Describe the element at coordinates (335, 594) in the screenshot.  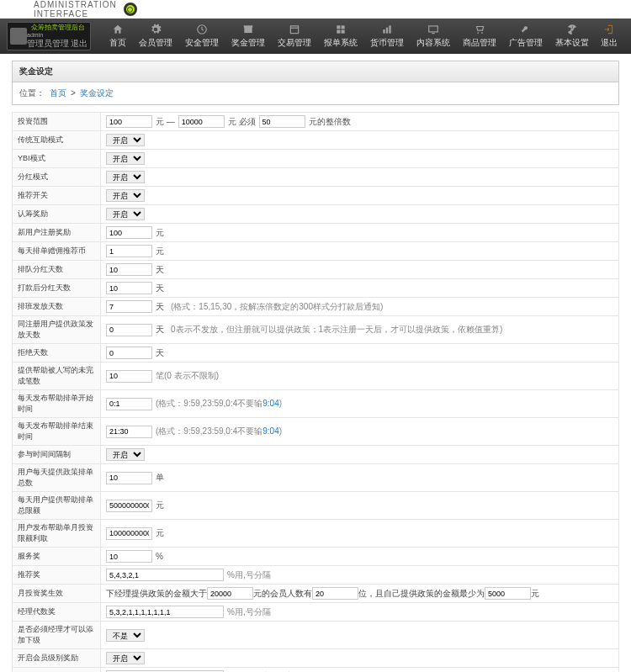
I see `monthly-bonus-members-input` at that location.